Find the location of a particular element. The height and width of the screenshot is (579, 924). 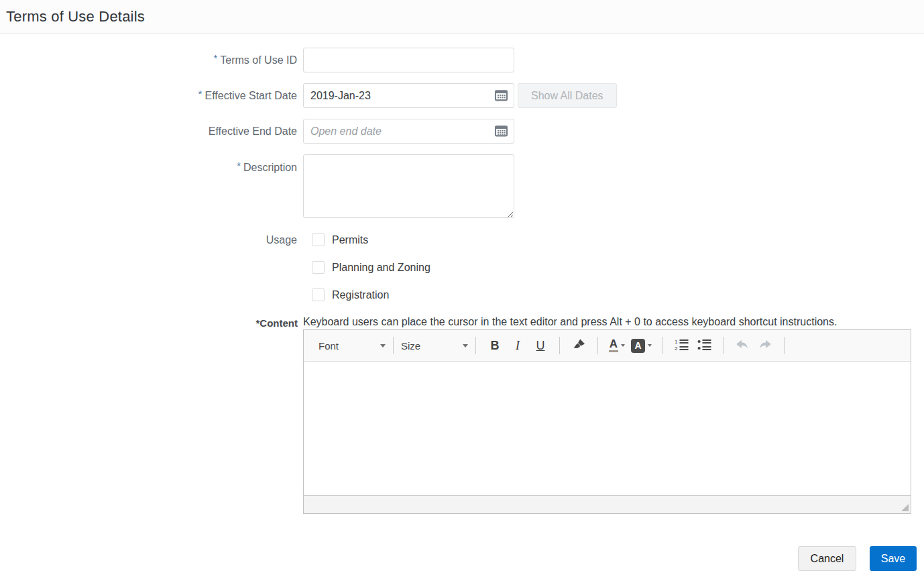

end-date-row: Effective End Date is located at coordinates (462, 131).